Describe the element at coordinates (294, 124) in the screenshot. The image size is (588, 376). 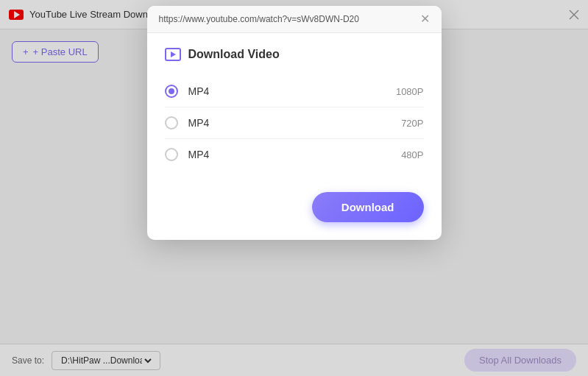
I see `format-item-720p: MP4 720P` at that location.